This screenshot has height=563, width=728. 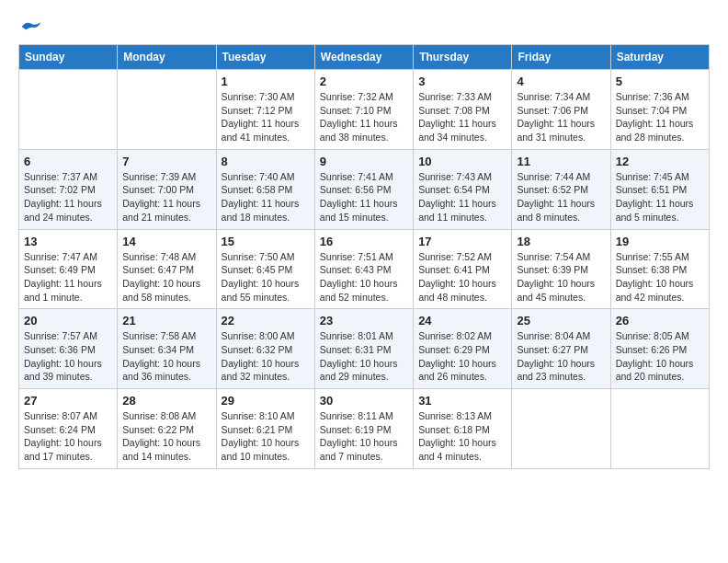 I want to click on calendar-cell: 10Sunrise: 7:43 AMSunset: 6:54 PMDayligh…, so click(x=463, y=190).